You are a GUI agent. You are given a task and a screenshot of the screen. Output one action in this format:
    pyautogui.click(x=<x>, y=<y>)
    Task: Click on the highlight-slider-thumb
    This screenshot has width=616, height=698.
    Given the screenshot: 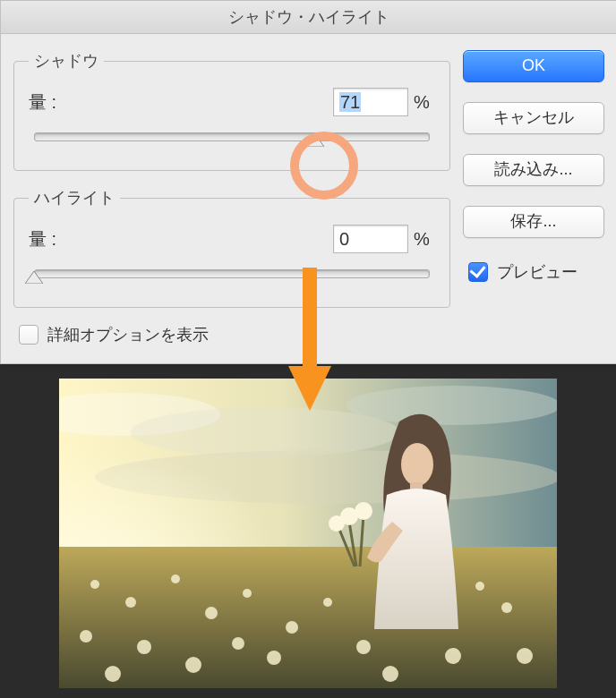 What is the action you would take?
    pyautogui.click(x=34, y=277)
    